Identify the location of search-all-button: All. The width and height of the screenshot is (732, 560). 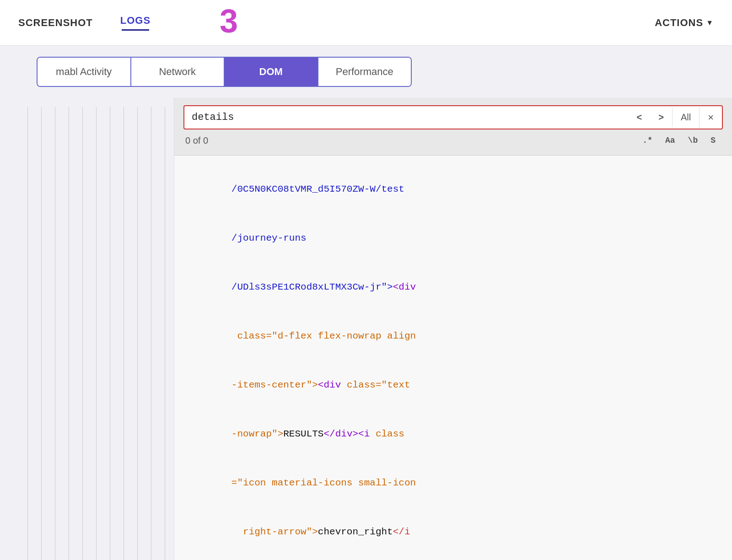
(685, 117).